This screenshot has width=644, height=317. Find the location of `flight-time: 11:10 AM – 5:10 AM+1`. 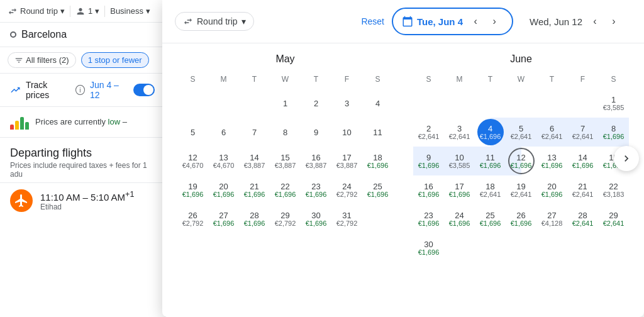

flight-time: 11:10 AM – 5:10 AM+1 is located at coordinates (97, 196).